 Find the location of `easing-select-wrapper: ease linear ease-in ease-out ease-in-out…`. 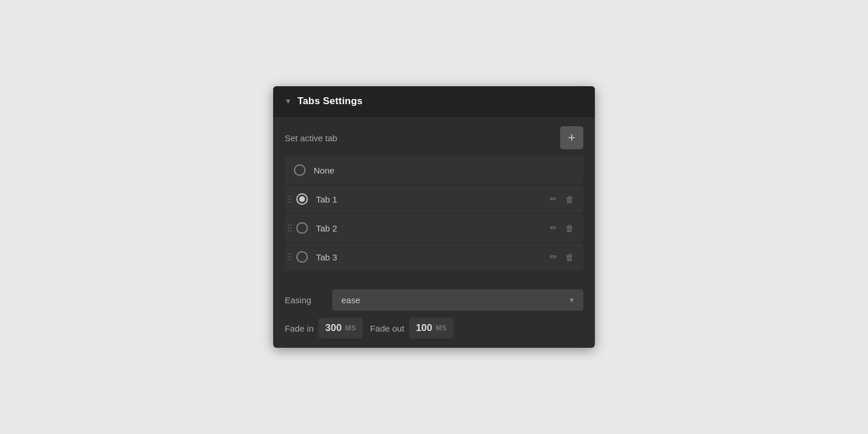

easing-select-wrapper: ease linear ease-in ease-out ease-in-out… is located at coordinates (458, 300).